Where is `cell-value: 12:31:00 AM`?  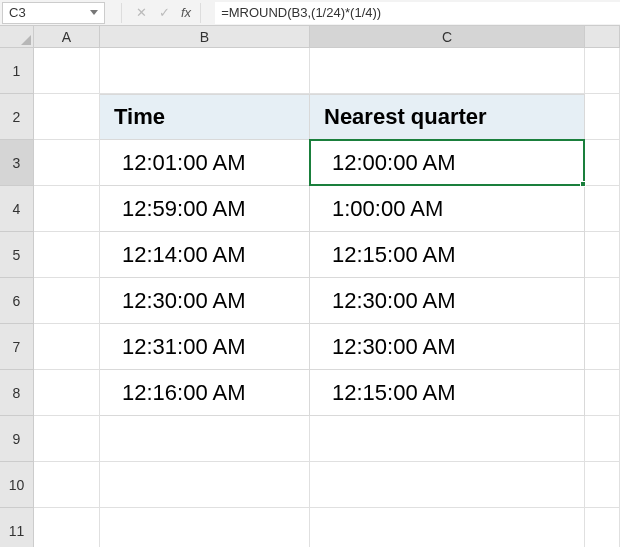 cell-value: 12:31:00 AM is located at coordinates (204, 346).